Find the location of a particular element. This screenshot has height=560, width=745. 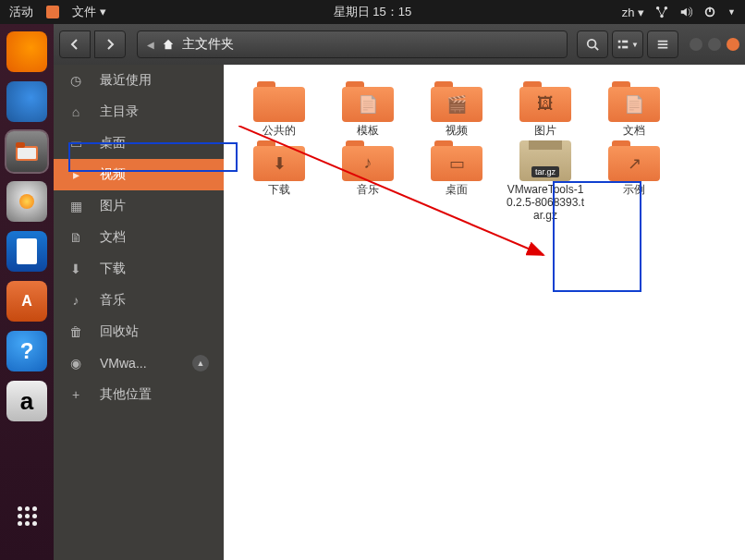

sidebar-item-label: 视频 is located at coordinates (113, 175).